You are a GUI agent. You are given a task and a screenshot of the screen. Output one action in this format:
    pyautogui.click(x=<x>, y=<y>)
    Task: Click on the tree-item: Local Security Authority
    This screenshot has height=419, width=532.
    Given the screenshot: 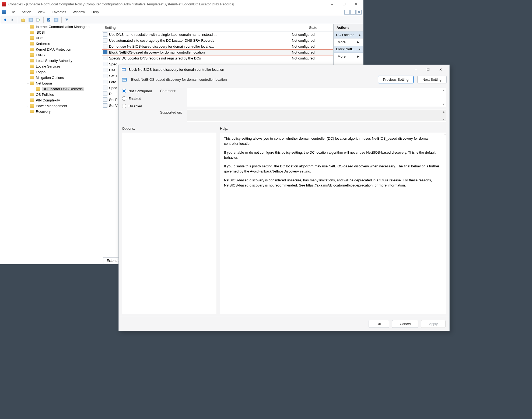 What is the action you would take?
    pyautogui.click(x=51, y=61)
    